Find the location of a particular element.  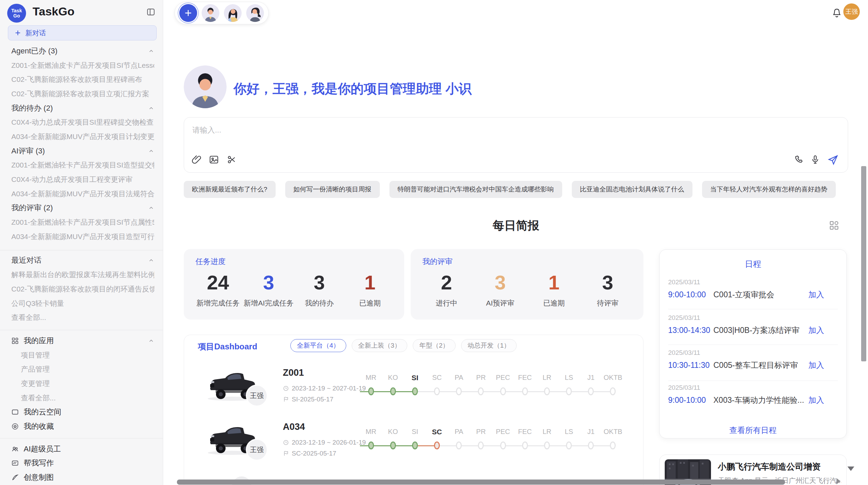

recent-view-all: 查看全部... is located at coordinates (82, 318).